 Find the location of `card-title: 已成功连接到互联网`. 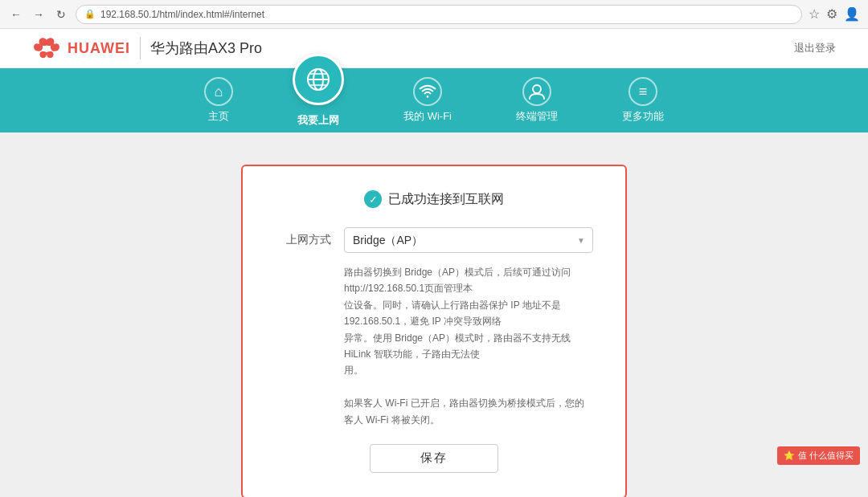

card-title: 已成功连接到互联网 is located at coordinates (446, 199).